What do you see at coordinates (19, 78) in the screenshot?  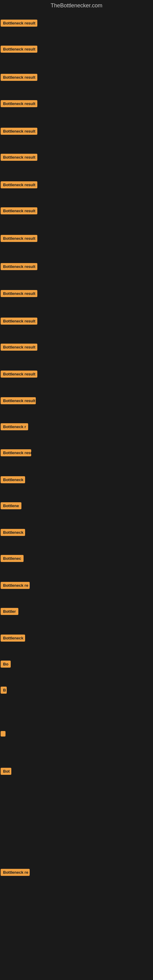 I see `bottleneck-badge-3: Bottleneck result` at bounding box center [19, 78].